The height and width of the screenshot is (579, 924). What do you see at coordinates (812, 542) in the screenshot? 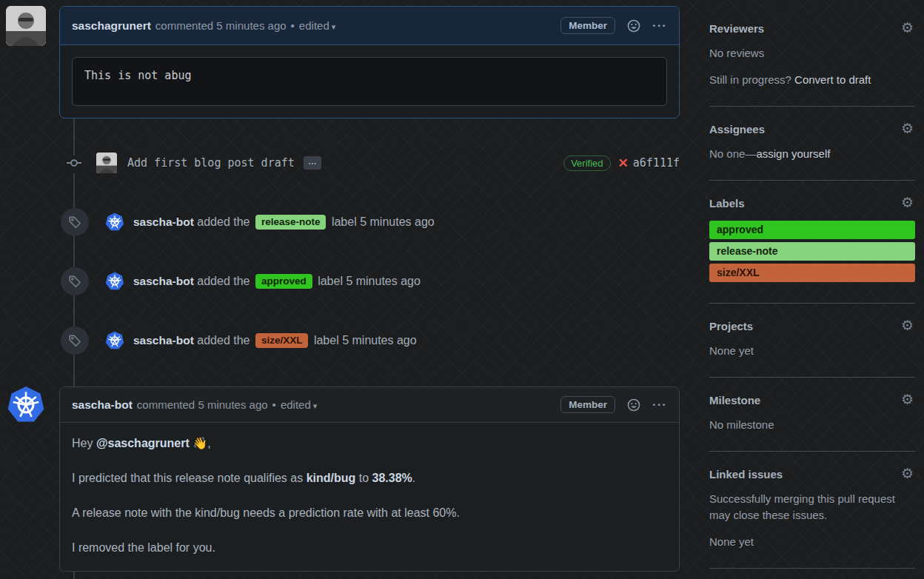
I see `linked-issues-empty: None yet` at bounding box center [812, 542].